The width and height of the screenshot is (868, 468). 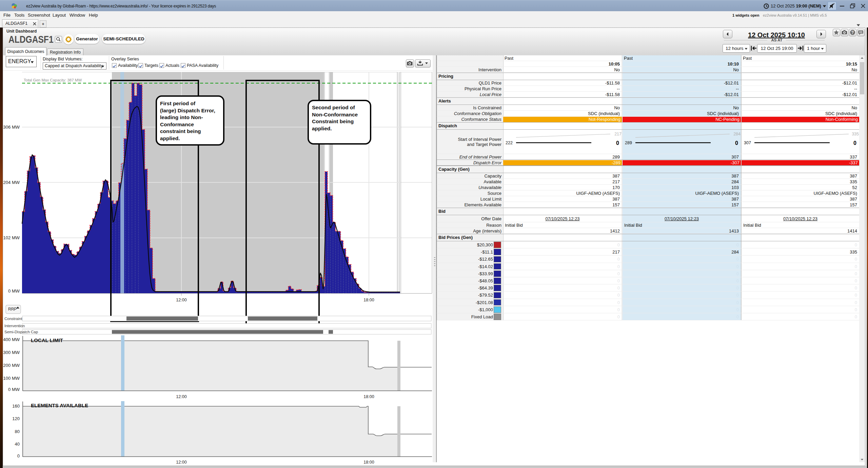 What do you see at coordinates (21, 332) in the screenshot?
I see `svg-text: Semi-Dispatch Cap` at bounding box center [21, 332].